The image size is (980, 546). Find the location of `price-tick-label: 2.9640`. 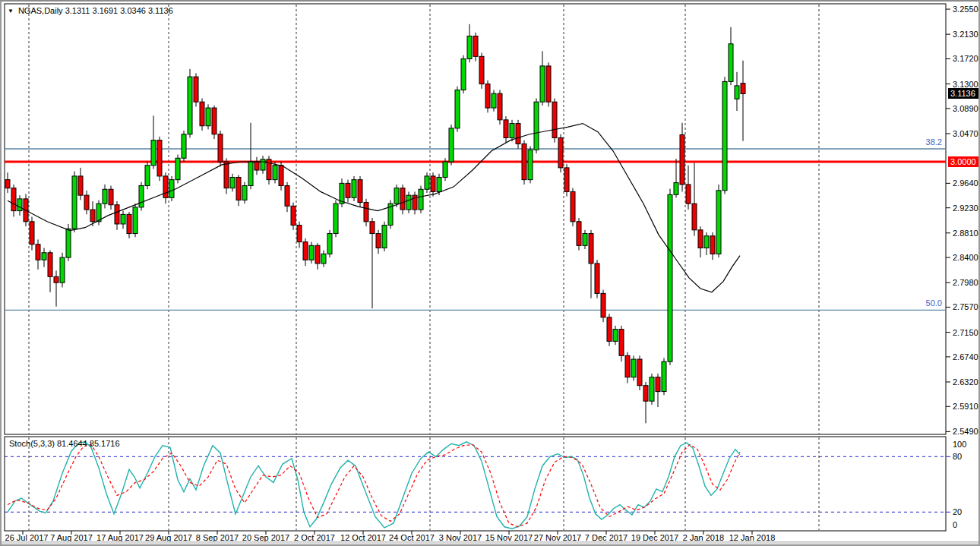

price-tick-label: 2.9640 is located at coordinates (966, 183).